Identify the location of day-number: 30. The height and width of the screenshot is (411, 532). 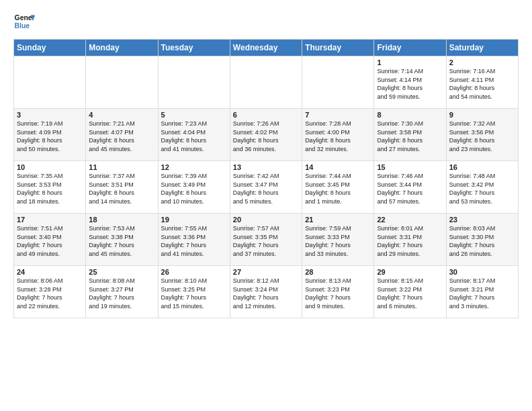
(482, 272).